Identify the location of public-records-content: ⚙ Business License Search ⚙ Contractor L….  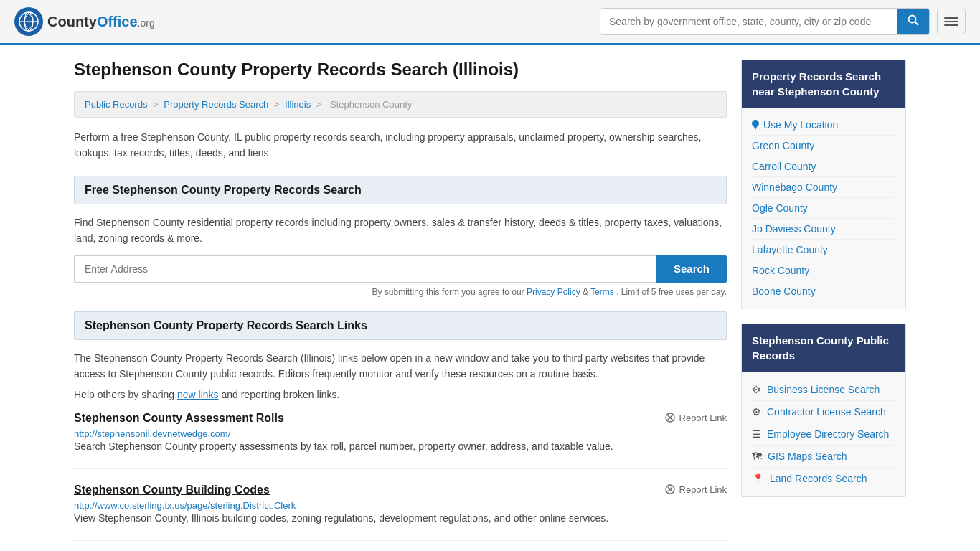
(824, 434).